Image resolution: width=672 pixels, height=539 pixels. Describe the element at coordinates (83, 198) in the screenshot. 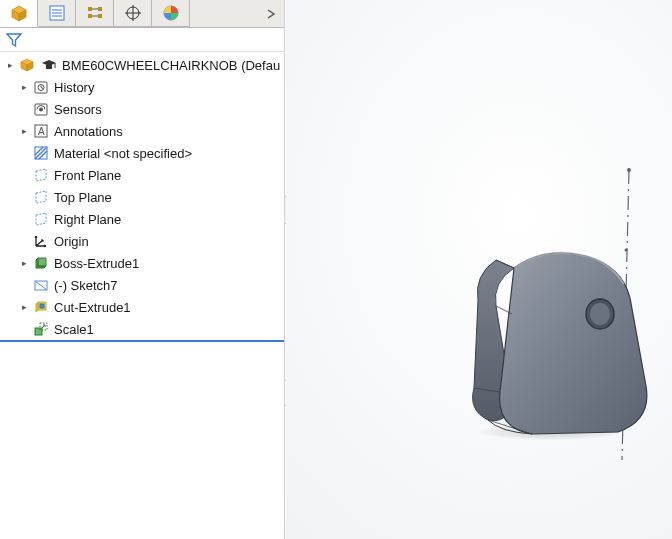

I see `tree-item-label: Top Plane` at that location.